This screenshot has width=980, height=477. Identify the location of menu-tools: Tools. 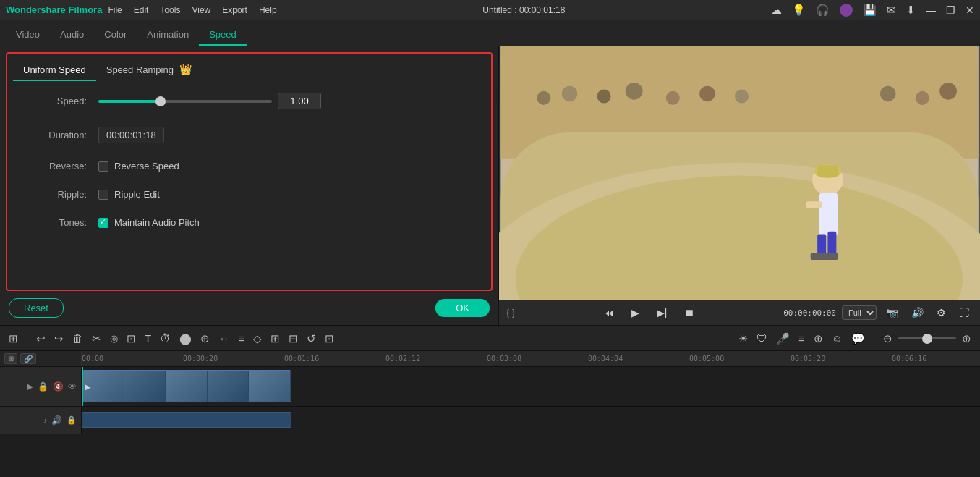
(170, 10).